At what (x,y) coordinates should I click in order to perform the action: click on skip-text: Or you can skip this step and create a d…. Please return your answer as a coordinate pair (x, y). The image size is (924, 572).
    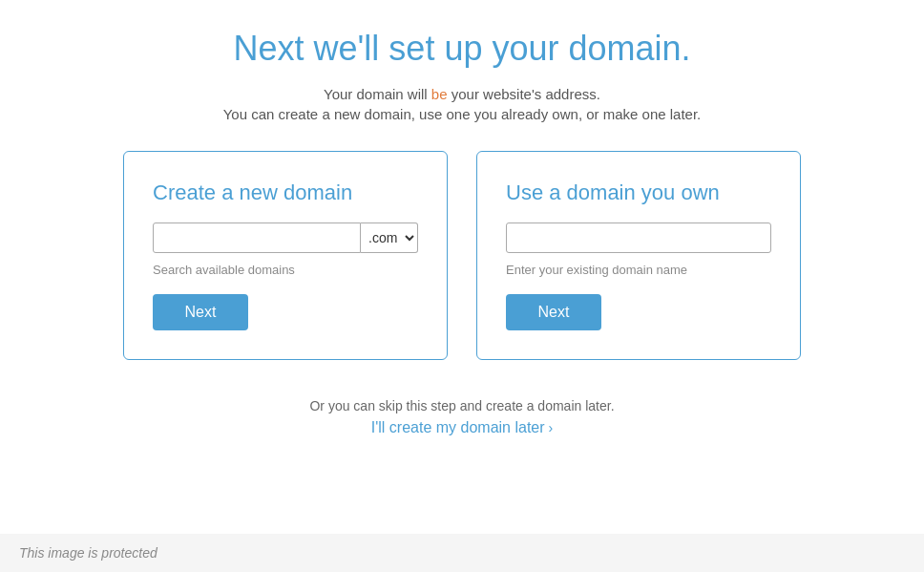
    Looking at the image, I should click on (462, 406).